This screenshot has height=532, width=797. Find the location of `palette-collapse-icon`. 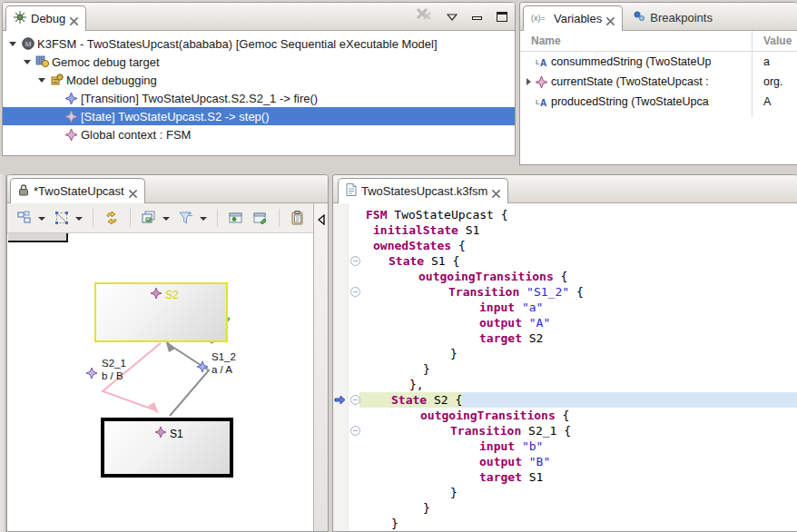

palette-collapse-icon is located at coordinates (321, 220).